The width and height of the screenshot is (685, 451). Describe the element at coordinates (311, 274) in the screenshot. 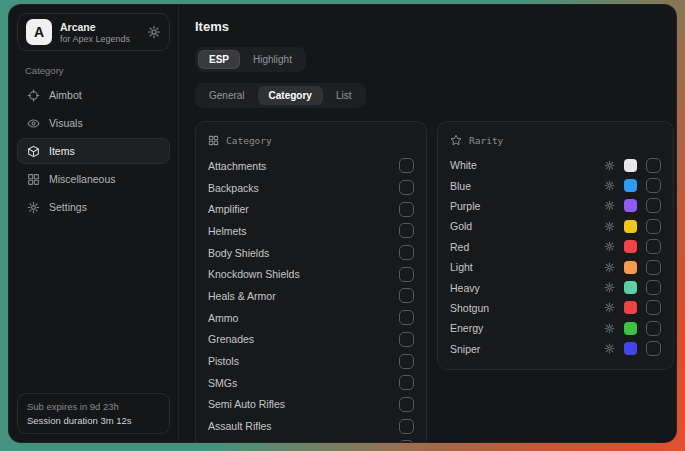

I see `category-row: Knockdown Shields` at that location.